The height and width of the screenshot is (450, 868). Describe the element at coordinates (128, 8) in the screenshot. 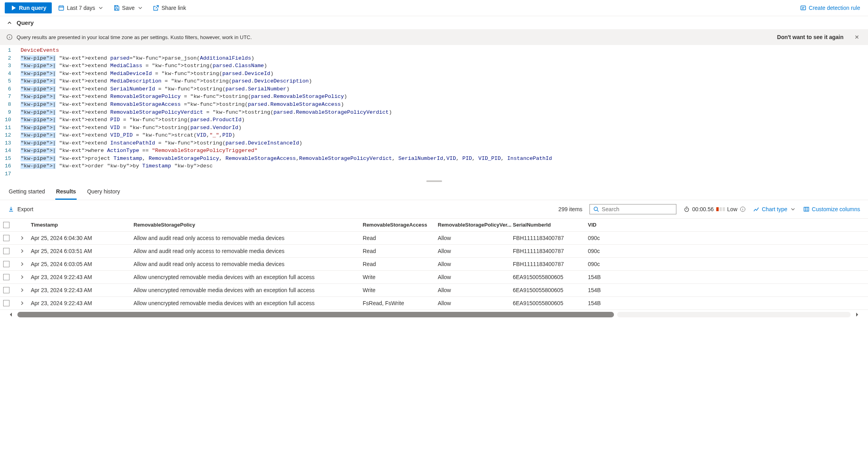

I see `save-label: Save` at that location.